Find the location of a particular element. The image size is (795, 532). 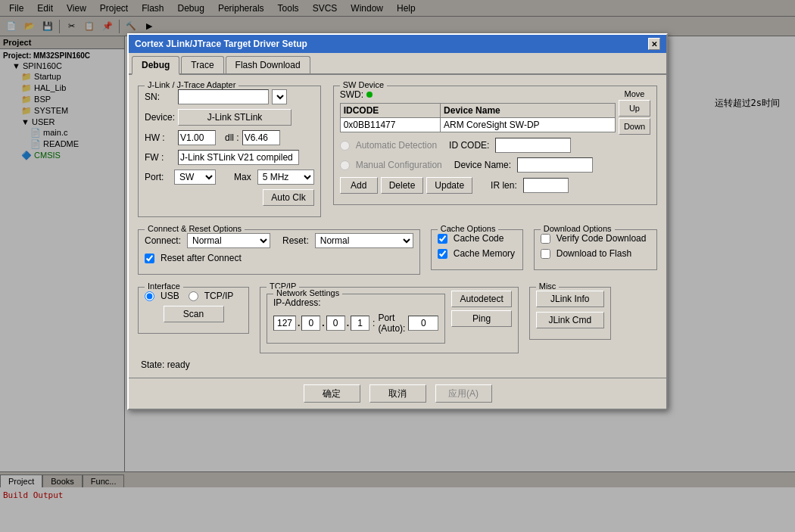

tab-flash-download: Flash Download is located at coordinates (268, 65).